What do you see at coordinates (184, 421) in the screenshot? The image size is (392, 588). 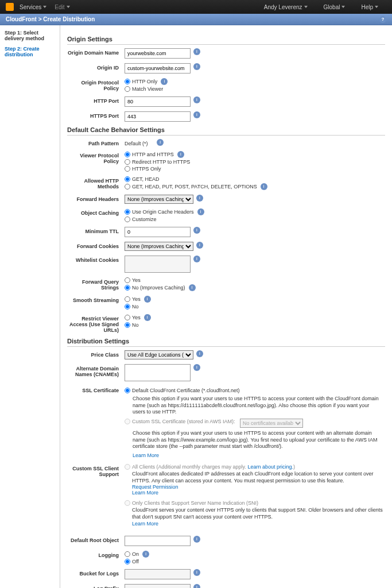 I see `ssl-custom-label: Custom SSL Certificate (stored in AWS IA…` at bounding box center [184, 421].